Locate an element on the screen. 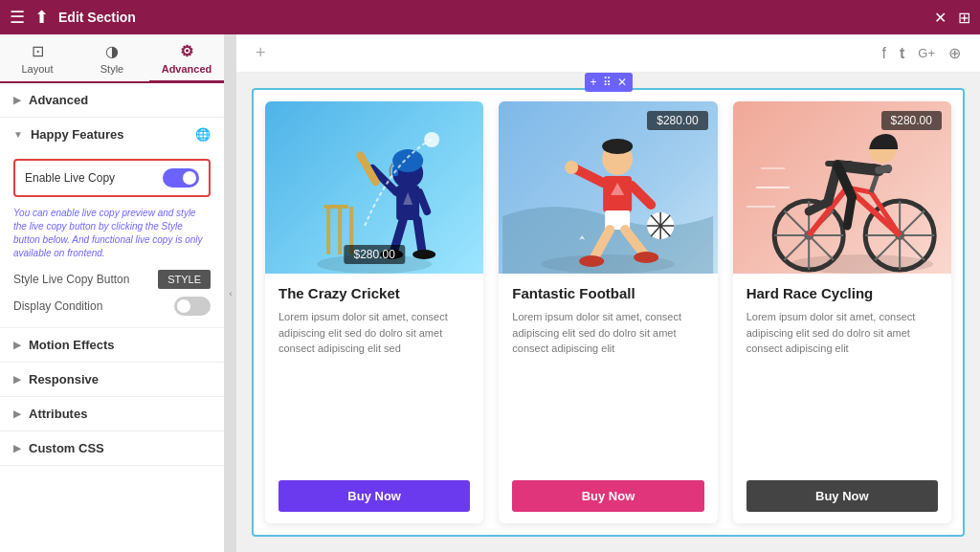 The height and width of the screenshot is (552, 980). display-condition-row: Display Condition is located at coordinates (112, 306).